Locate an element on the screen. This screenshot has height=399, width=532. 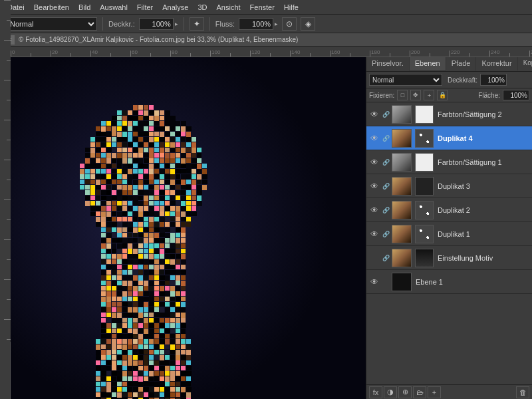
menu-fenster: Fenster is located at coordinates (262, 7).